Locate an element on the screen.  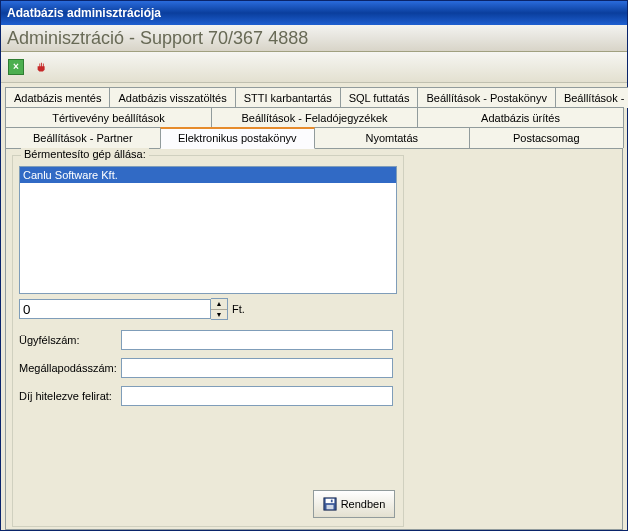
label-dij-hitelezve: Díj hitelezve felirat: is located at coordinates (70, 396).